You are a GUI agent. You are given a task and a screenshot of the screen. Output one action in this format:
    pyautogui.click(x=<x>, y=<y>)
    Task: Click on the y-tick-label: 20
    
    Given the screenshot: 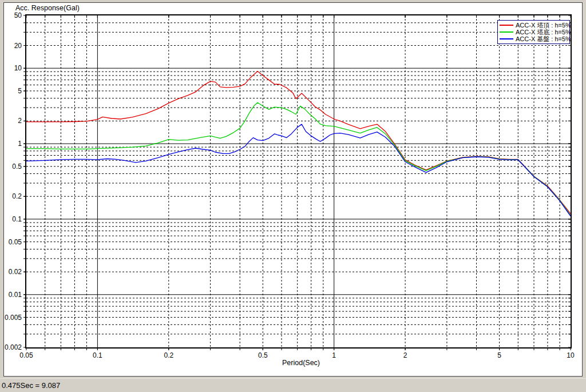 What is the action you would take?
    pyautogui.click(x=18, y=46)
    